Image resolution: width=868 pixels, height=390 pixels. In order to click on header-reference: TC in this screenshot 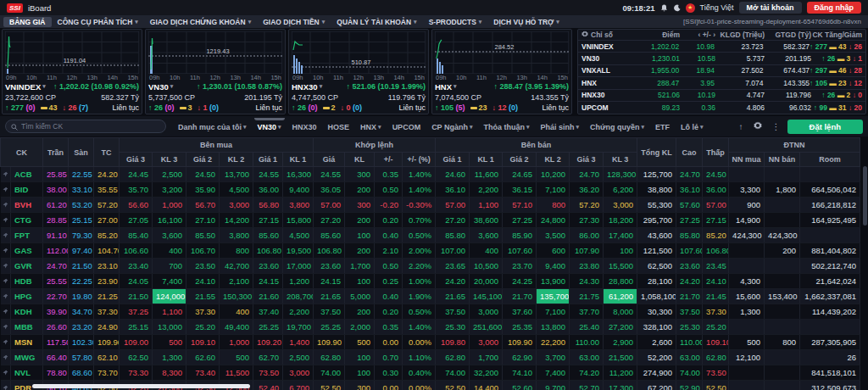, I will do `click(107, 153)`.